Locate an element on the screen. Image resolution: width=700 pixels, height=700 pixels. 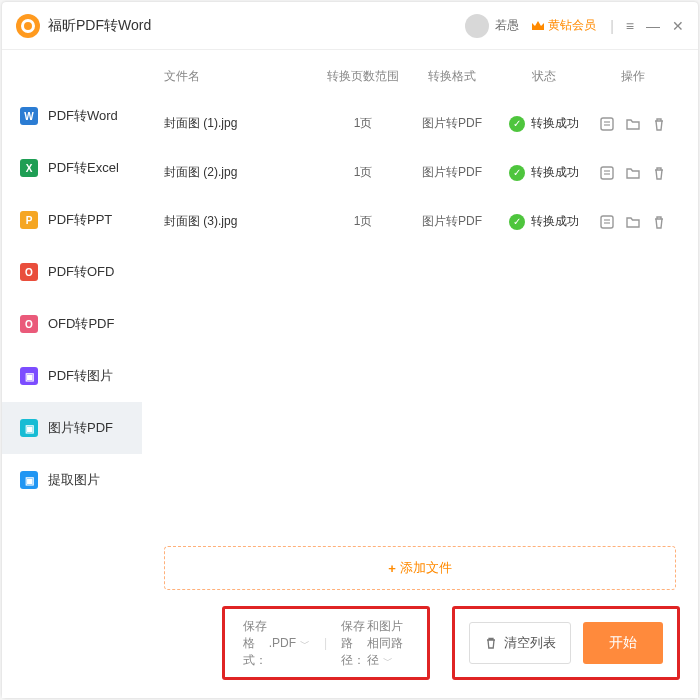
sidebar-item-pdf-to-word: WPDF转Word is located at coordinates (72, 116).